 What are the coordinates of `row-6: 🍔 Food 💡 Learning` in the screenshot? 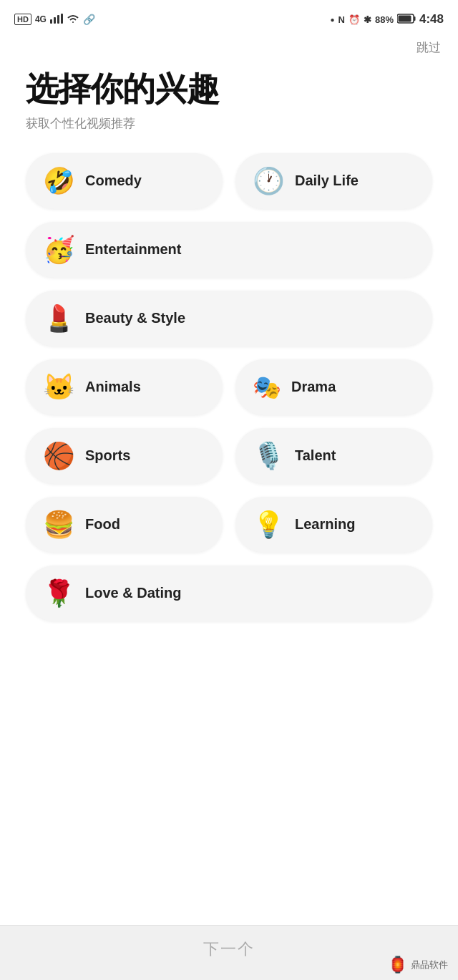 It's located at (229, 525).